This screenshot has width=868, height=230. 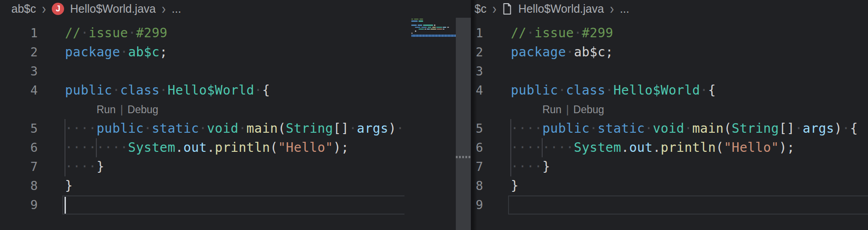 I want to click on code-token: static, so click(x=175, y=128).